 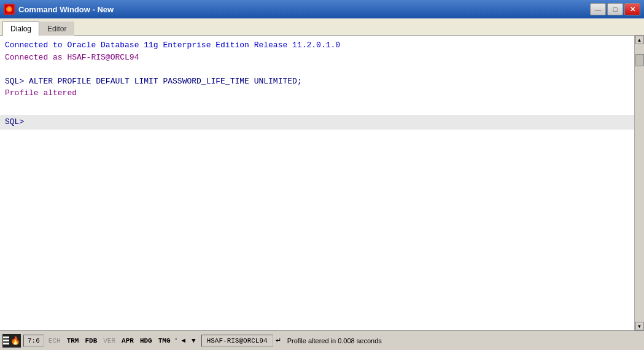 What do you see at coordinates (34, 341) in the screenshot?
I see `status-position: 7:6` at bounding box center [34, 341].